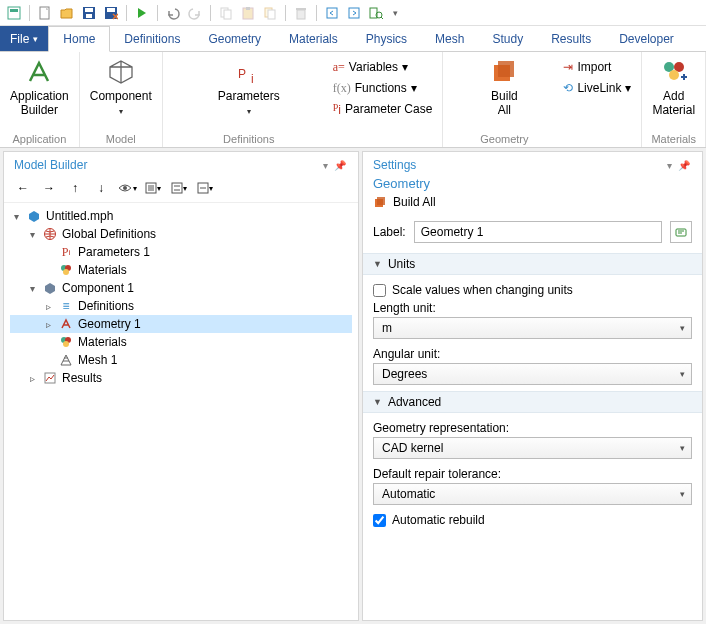 This screenshot has height=624, width=706. I want to click on group-label: Materials, so click(674, 139).